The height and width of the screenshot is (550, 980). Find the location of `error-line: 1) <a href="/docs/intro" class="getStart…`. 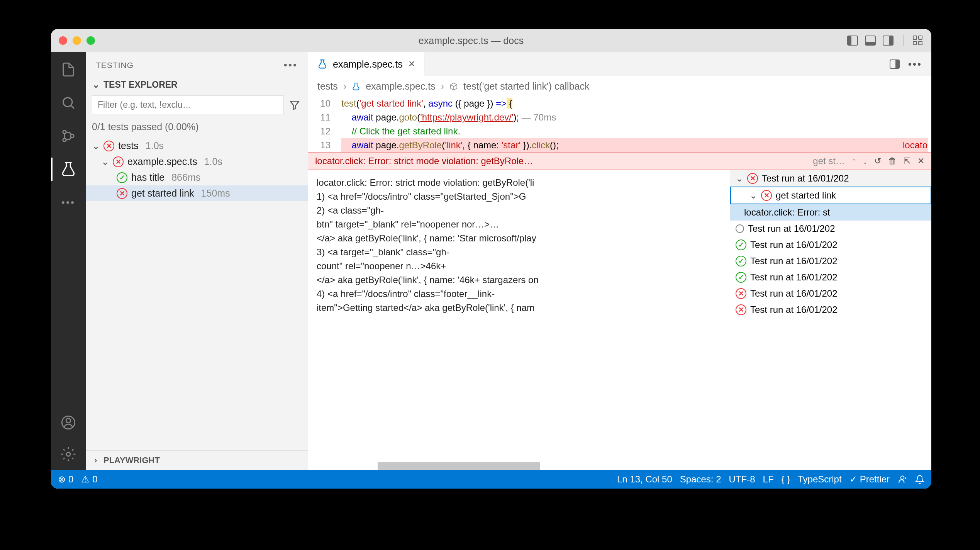

error-line: 1) <a href="/docs/intro" class="getStart… is located at coordinates (519, 197).